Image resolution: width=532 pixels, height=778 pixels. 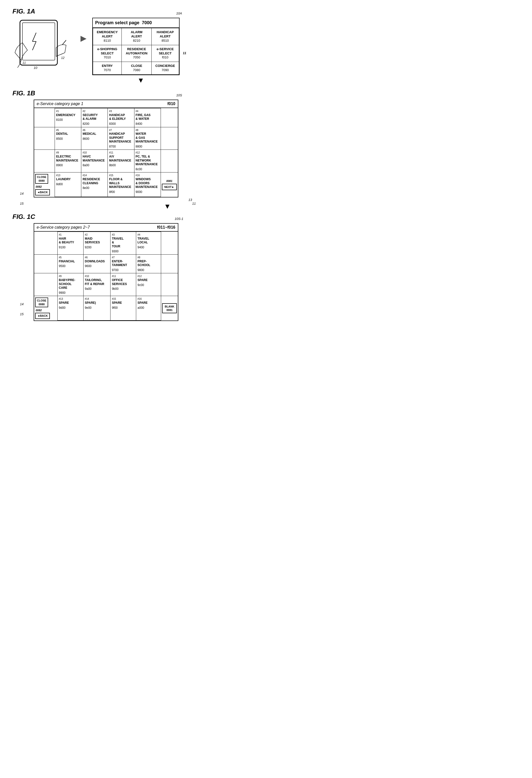 What do you see at coordinates (22, 204) in the screenshot?
I see `ref-15-1b: 15` at bounding box center [22, 204].